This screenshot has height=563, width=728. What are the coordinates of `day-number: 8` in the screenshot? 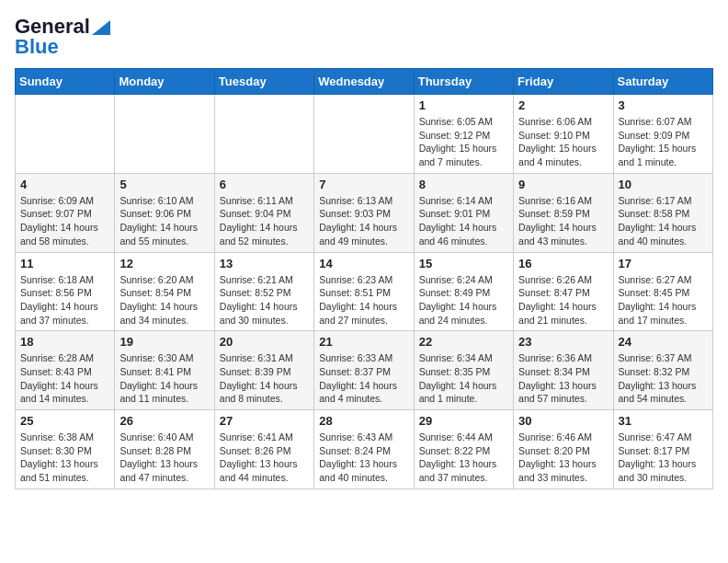 It's located at (463, 184).